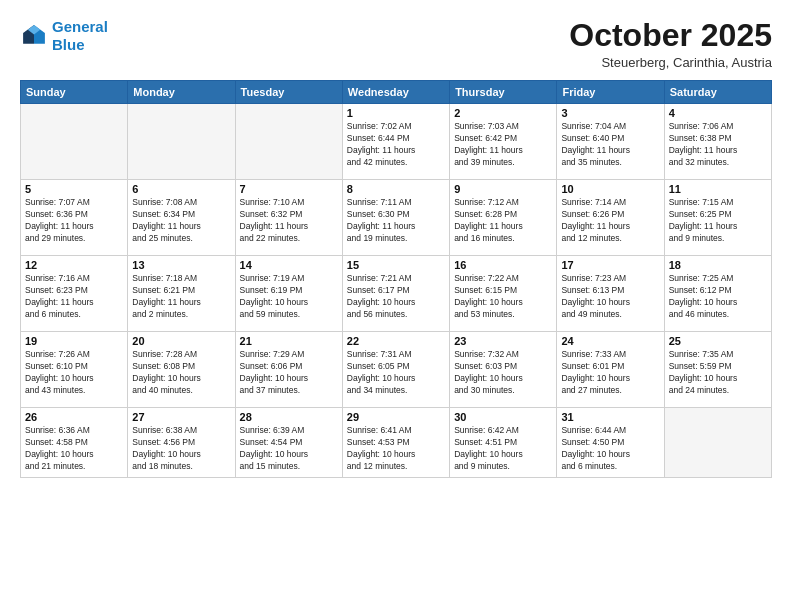 The width and height of the screenshot is (792, 612). I want to click on day-number: 17, so click(610, 265).